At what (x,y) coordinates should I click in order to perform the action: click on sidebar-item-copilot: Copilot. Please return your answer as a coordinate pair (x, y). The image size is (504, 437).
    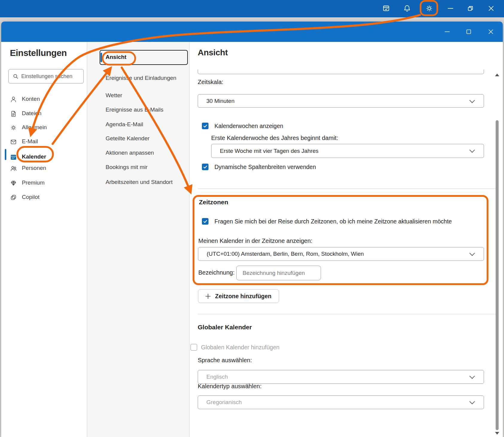
    Looking at the image, I should click on (45, 197).